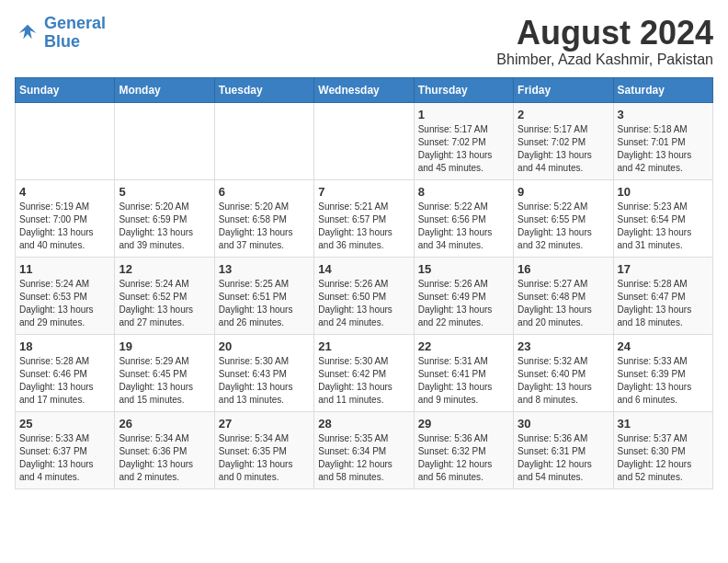 This screenshot has height=563, width=728. I want to click on day-number: 21, so click(364, 346).